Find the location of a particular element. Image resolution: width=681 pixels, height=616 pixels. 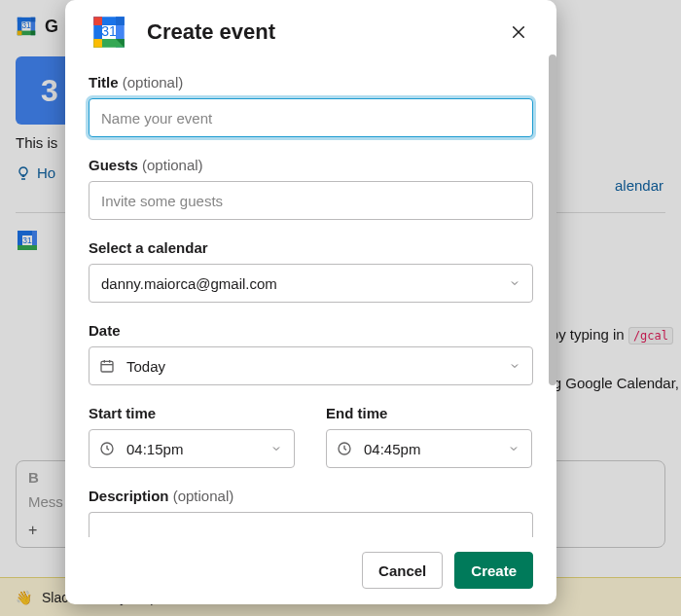

guests-field-group: Guests (optional) is located at coordinates (311, 189).